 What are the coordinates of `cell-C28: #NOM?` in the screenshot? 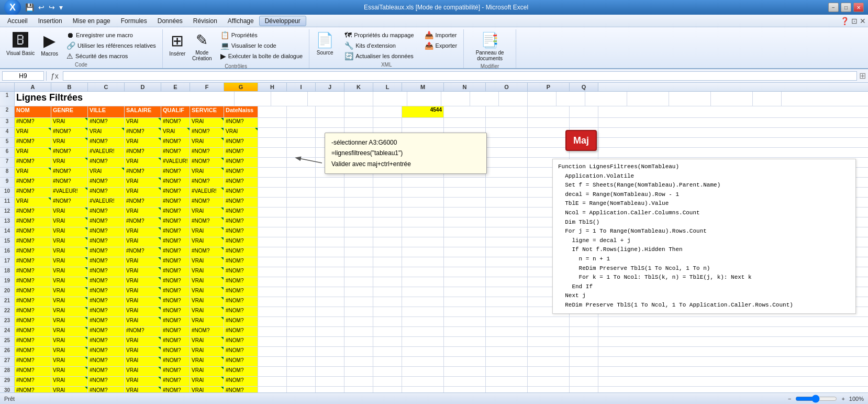 It's located at (106, 372).